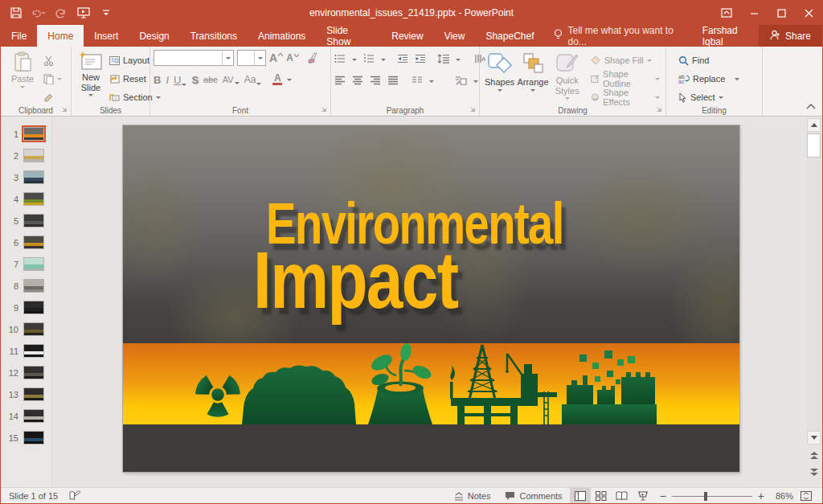 The height and width of the screenshot is (504, 823). Describe the element at coordinates (813, 145) in the screenshot. I see `scrollbar-thumb` at that location.